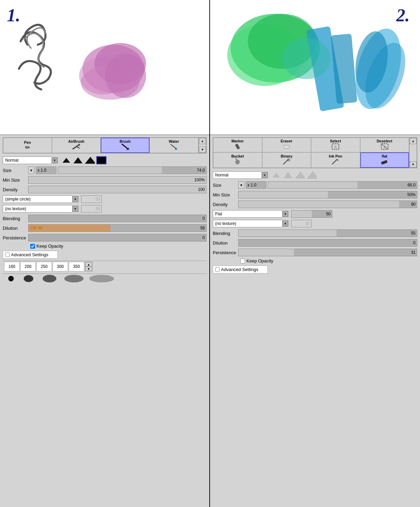 The height and width of the screenshot is (507, 420). What do you see at coordinates (328, 233) in the screenshot?
I see `blending2-slider: 55` at bounding box center [328, 233].